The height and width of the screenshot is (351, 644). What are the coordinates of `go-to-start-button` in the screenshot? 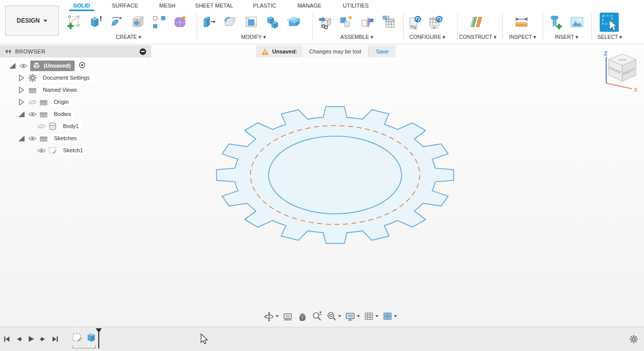 It's located at (7, 339).